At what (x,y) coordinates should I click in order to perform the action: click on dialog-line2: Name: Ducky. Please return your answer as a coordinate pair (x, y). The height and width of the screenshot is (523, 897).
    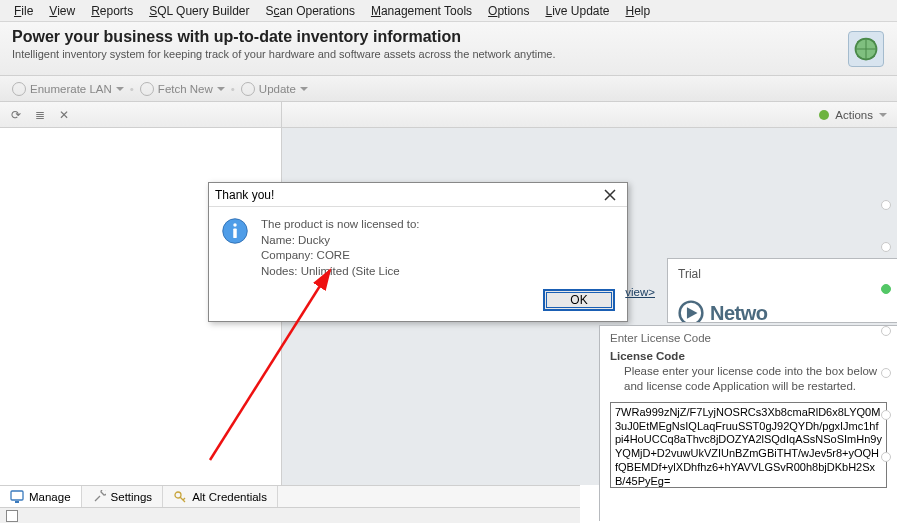
    Looking at the image, I should click on (340, 241).